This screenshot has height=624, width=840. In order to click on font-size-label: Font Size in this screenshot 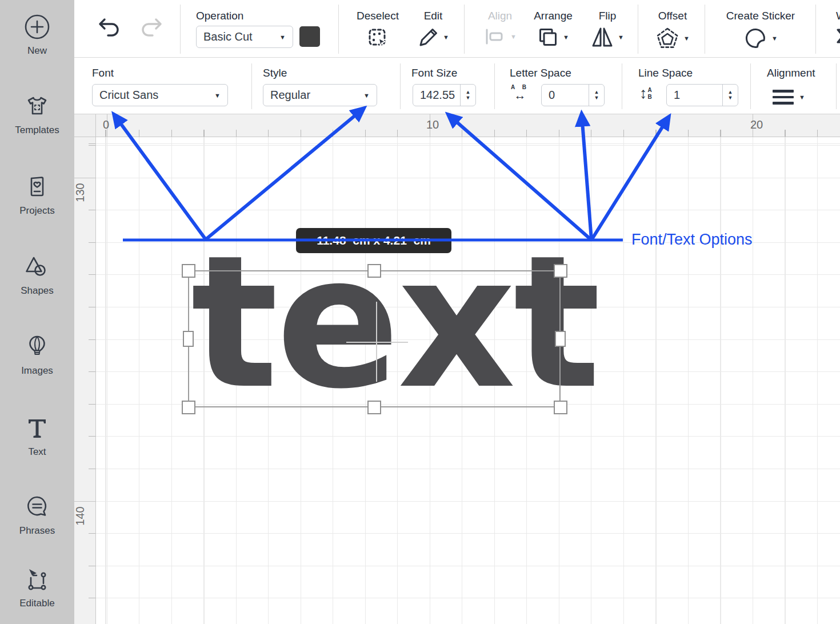, I will do `click(434, 73)`.